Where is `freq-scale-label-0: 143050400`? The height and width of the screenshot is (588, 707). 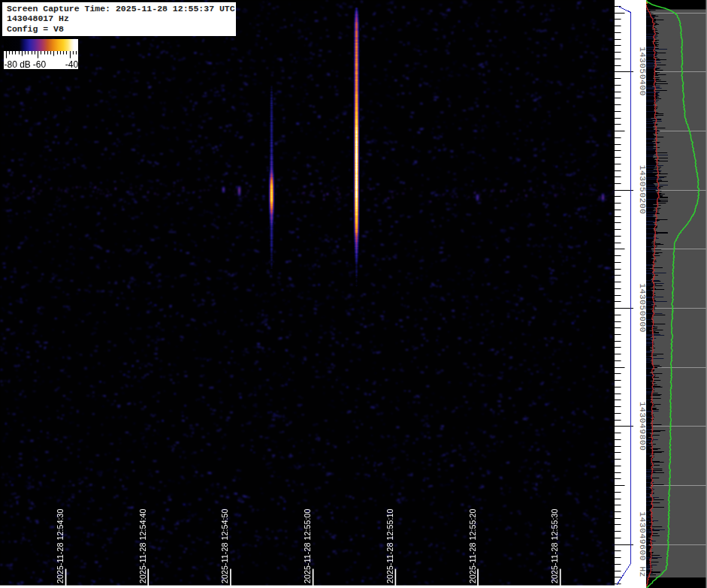
freq-scale-label-0: 143050400 is located at coordinates (642, 71).